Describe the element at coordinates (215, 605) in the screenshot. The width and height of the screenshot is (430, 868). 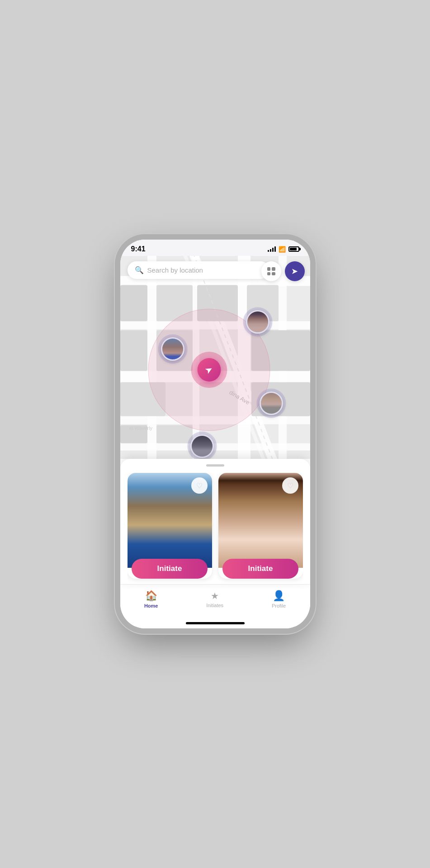
I see `initiates-nav-label: Initiates` at that location.